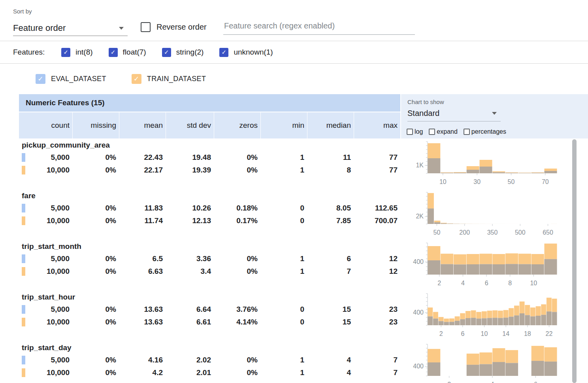  I want to click on svg-text: 4, so click(492, 382).